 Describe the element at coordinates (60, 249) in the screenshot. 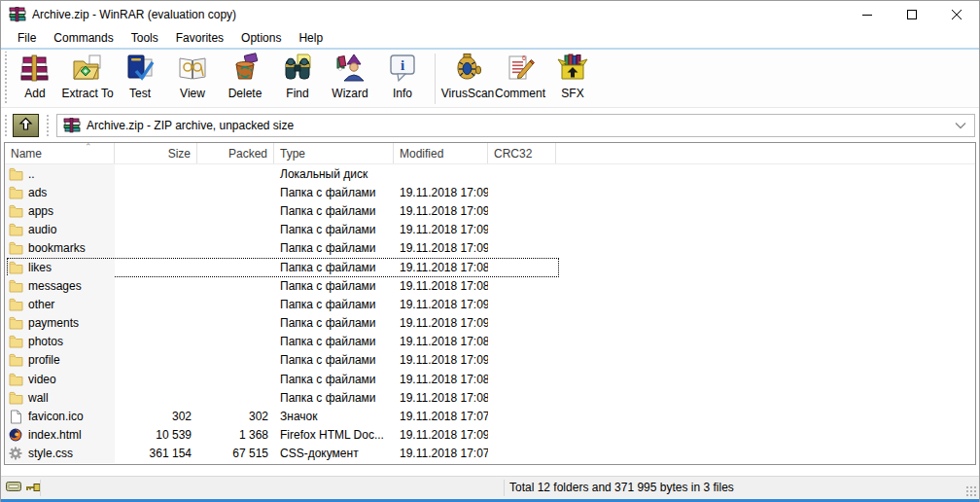

I see `file-name-cell: bookmarks` at that location.